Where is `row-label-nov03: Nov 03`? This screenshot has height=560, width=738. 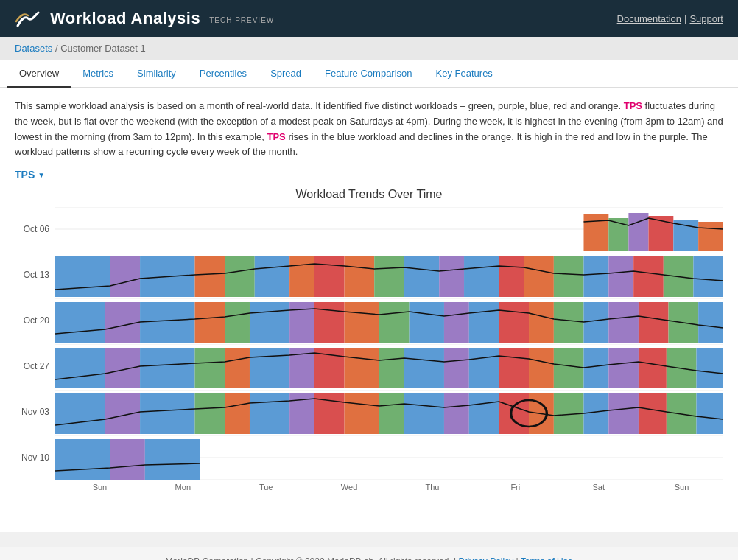 row-label-nov03: Nov 03 is located at coordinates (35, 412).